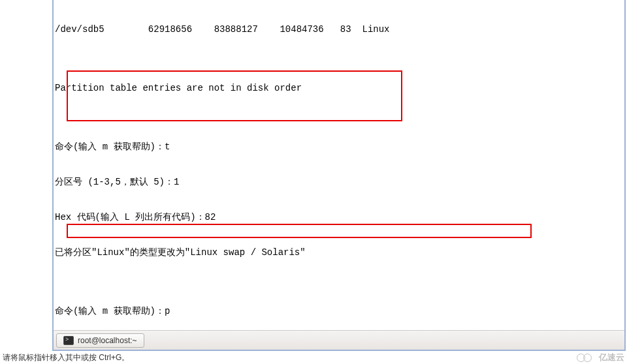 This screenshot has width=627, height=364. What do you see at coordinates (107, 341) in the screenshot?
I see `taskbar-item-label: root@localhost:~` at bounding box center [107, 341].